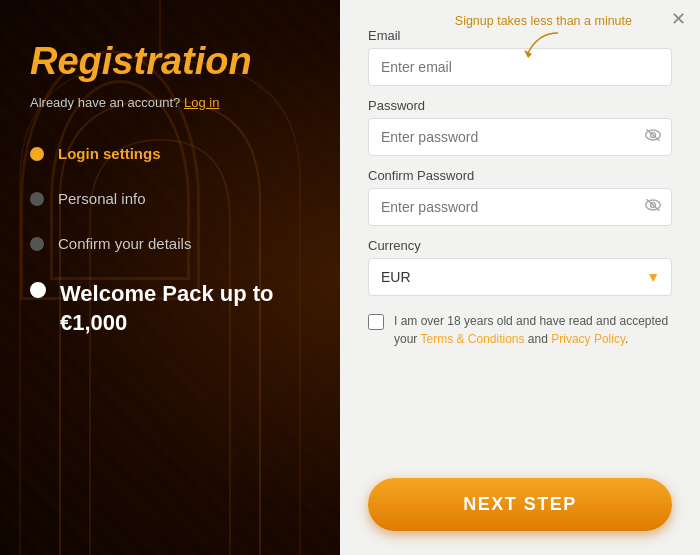  I want to click on email-input, so click(520, 67).